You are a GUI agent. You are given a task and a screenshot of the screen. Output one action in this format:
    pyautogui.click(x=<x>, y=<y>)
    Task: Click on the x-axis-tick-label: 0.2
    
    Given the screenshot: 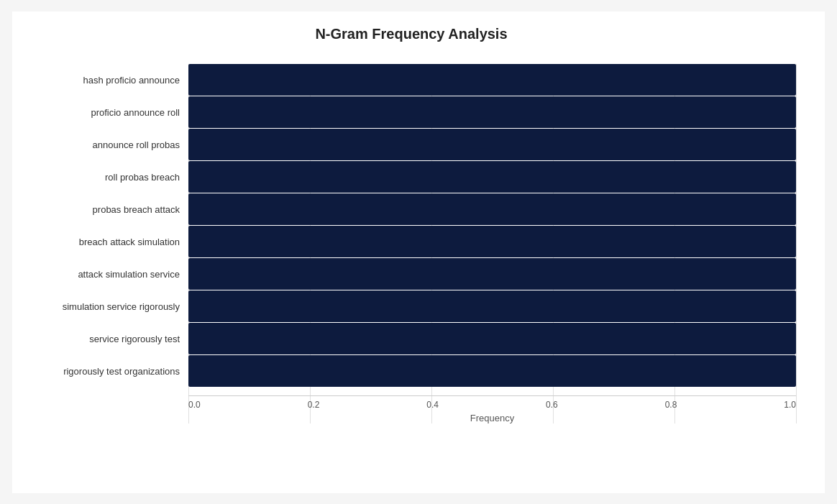 What is the action you would take?
    pyautogui.click(x=314, y=405)
    